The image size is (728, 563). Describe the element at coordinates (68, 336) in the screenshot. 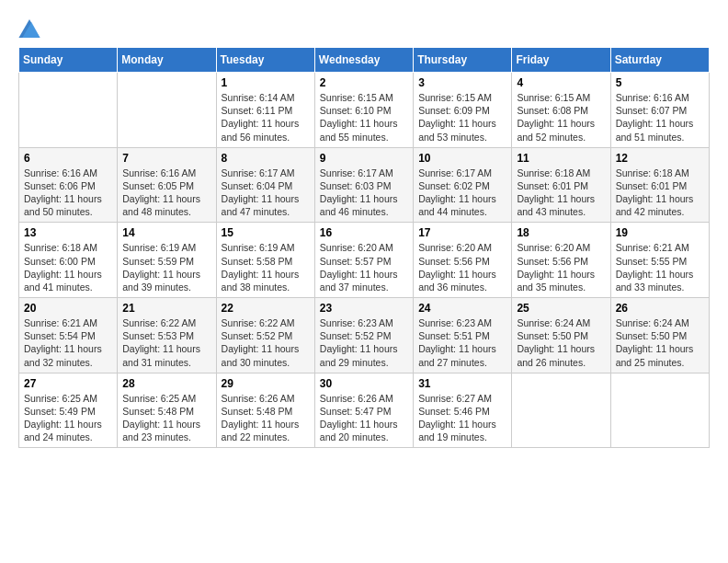

I see `calendar-cell: 20Sunrise: 6:21 AMSunset: 5:54 PMDayligh…` at that location.